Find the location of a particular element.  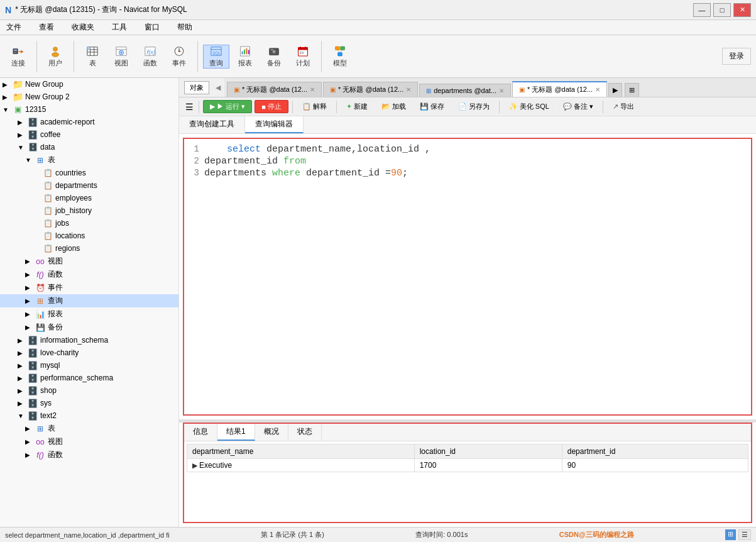

tab-3: ▣ * 无标题 @data (12... ✕ is located at coordinates (559, 89).